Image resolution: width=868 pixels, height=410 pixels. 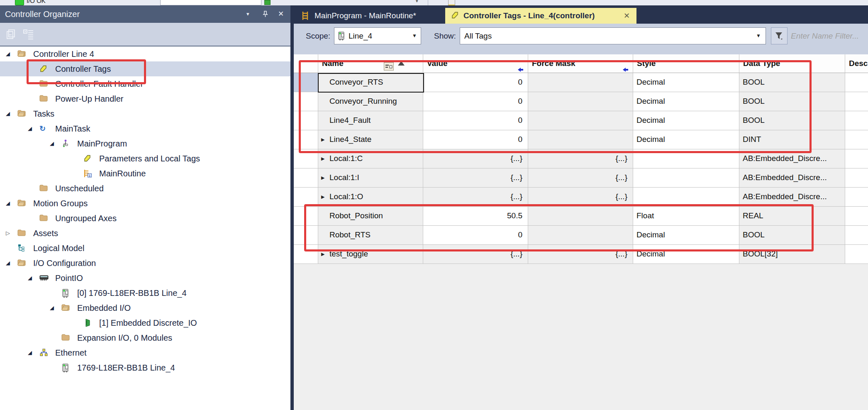 What do you see at coordinates (145, 159) in the screenshot?
I see `tree-item-parameters-and-local-tags: Parameters and Local Tags` at bounding box center [145, 159].